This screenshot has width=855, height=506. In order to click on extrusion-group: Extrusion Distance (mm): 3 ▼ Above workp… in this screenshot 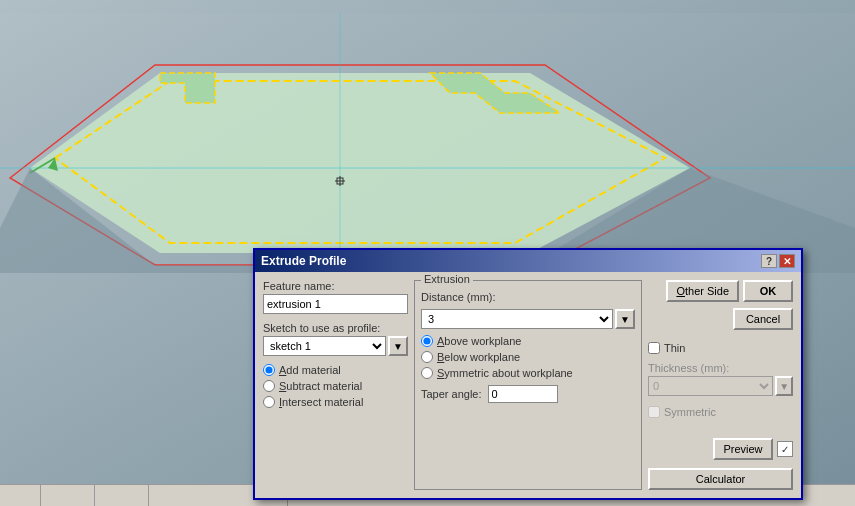, I will do `click(528, 385)`.